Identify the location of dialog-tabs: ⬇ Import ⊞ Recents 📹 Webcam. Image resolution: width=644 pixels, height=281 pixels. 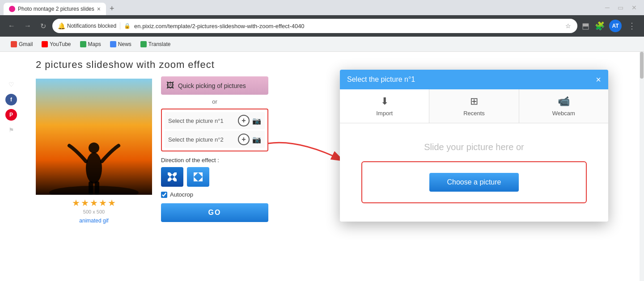
(474, 106).